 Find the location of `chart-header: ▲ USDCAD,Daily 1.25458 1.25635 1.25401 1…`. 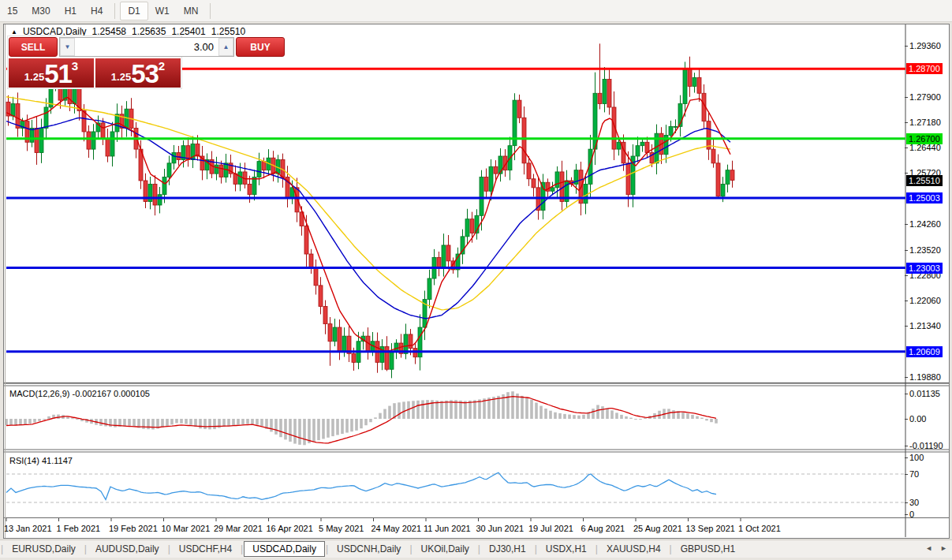

chart-header: ▲ USDCAD,Daily 1.25458 1.25635 1.25401 1… is located at coordinates (128, 32).